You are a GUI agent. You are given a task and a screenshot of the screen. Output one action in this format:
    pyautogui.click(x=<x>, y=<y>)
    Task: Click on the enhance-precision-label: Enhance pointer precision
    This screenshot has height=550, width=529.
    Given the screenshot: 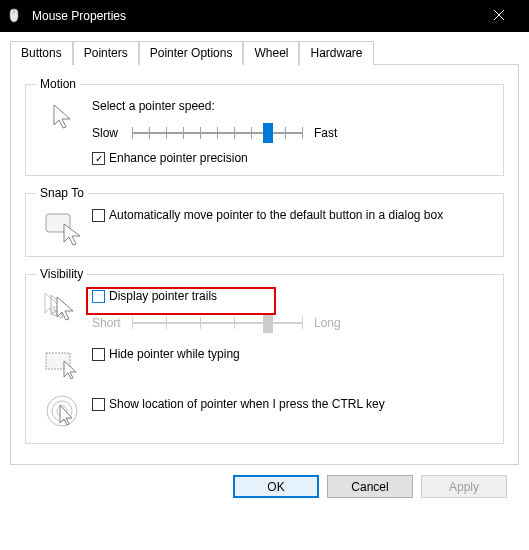 What is the action you would take?
    pyautogui.click(x=178, y=158)
    